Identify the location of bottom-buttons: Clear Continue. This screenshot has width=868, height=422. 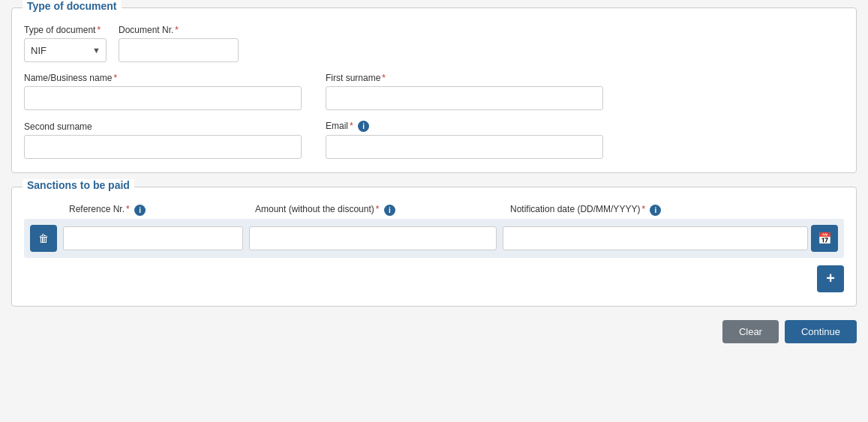
(434, 331).